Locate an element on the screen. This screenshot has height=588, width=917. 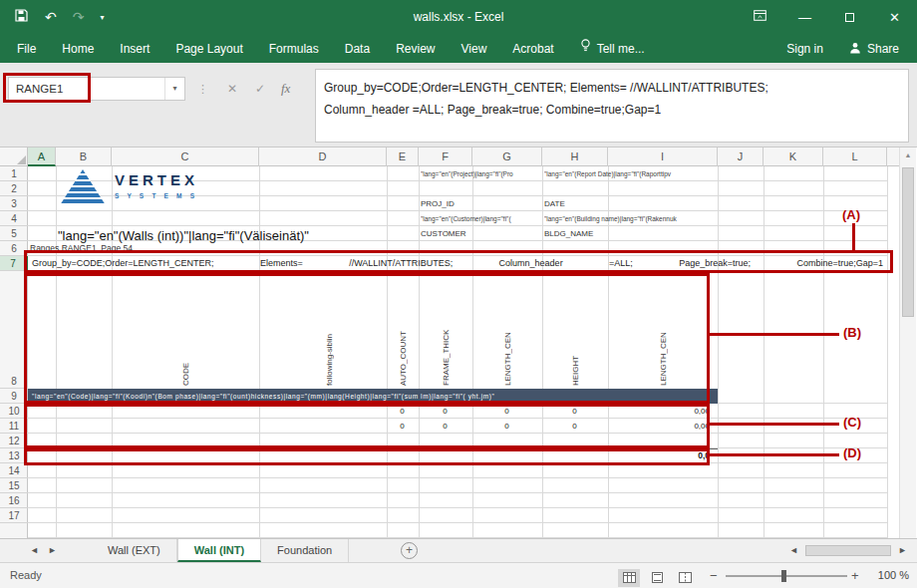
column-header-F: F is located at coordinates (446, 157).